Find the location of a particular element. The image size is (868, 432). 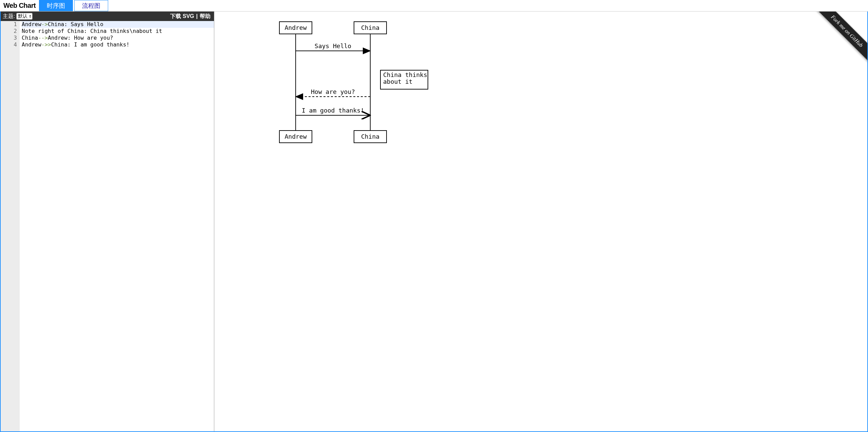

editor-toolbar: 主题: 默认 下载 SVG | 帮助 is located at coordinates (107, 16).